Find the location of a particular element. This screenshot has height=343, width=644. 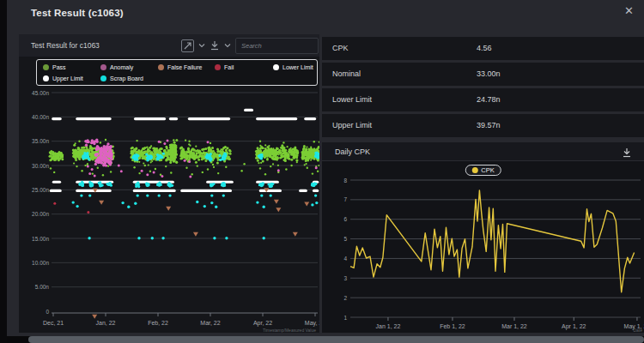

svg-text: 25.00n is located at coordinates (40, 190).